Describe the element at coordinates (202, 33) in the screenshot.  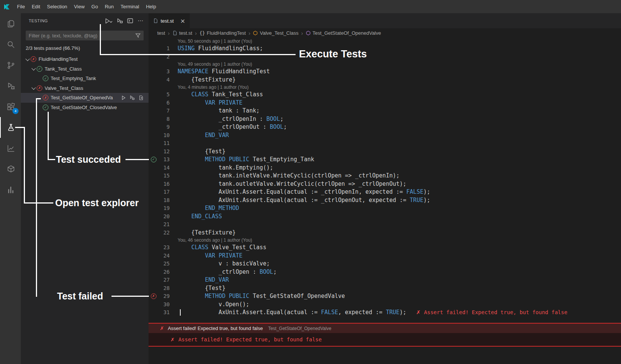
I see `namespace-icon: {}` at that location.